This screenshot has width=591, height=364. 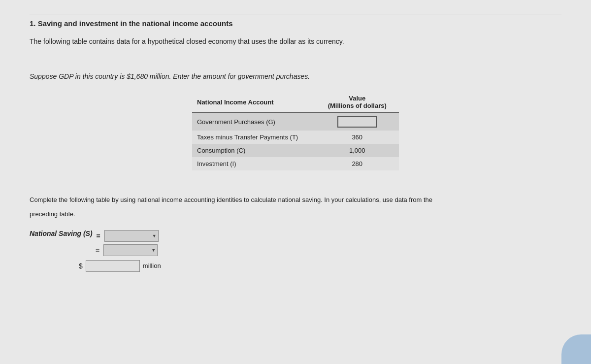 I want to click on complete-text-line1: Complete the following table by using na…, so click(x=251, y=200).